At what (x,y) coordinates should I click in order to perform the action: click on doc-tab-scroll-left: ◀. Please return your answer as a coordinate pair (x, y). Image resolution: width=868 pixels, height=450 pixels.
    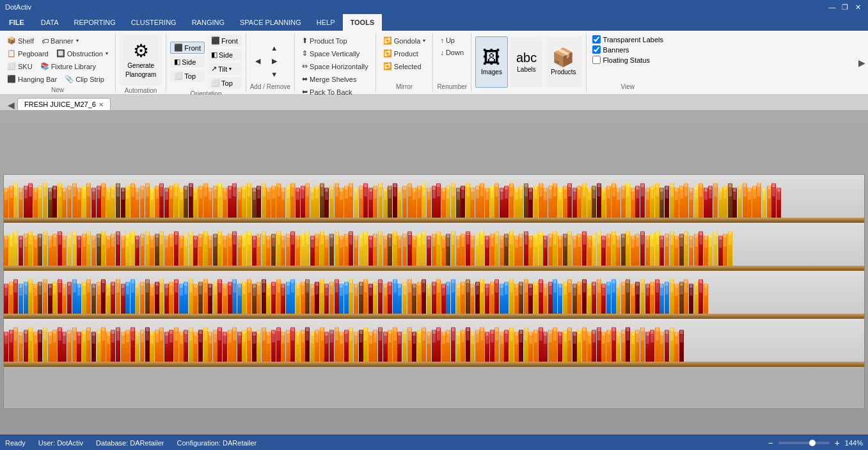
    Looking at the image, I should click on (12, 105).